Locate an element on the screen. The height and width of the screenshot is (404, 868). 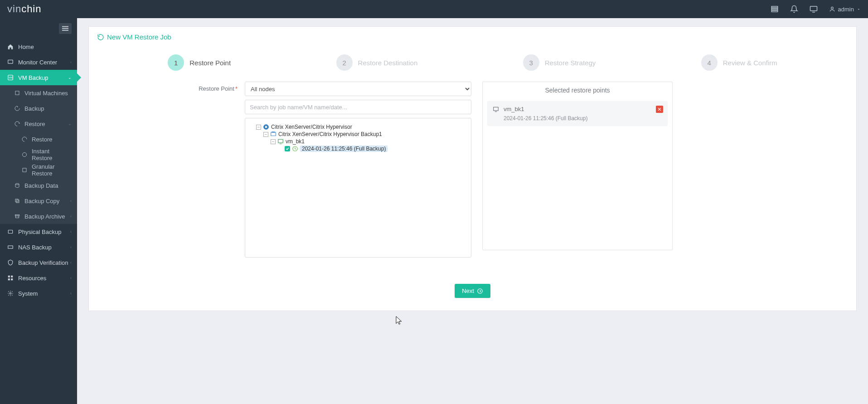
sidebar-item-backup: Backup is located at coordinates (39, 108).